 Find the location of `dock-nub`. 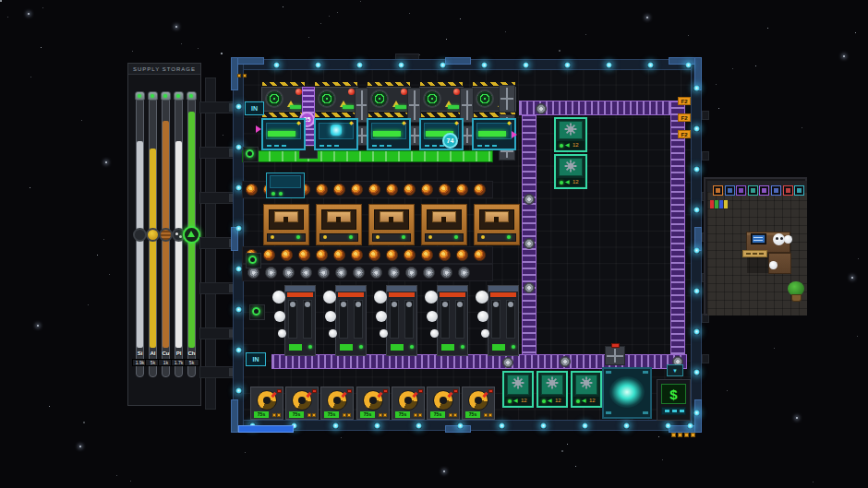

dock-nub is located at coordinates (705, 156).